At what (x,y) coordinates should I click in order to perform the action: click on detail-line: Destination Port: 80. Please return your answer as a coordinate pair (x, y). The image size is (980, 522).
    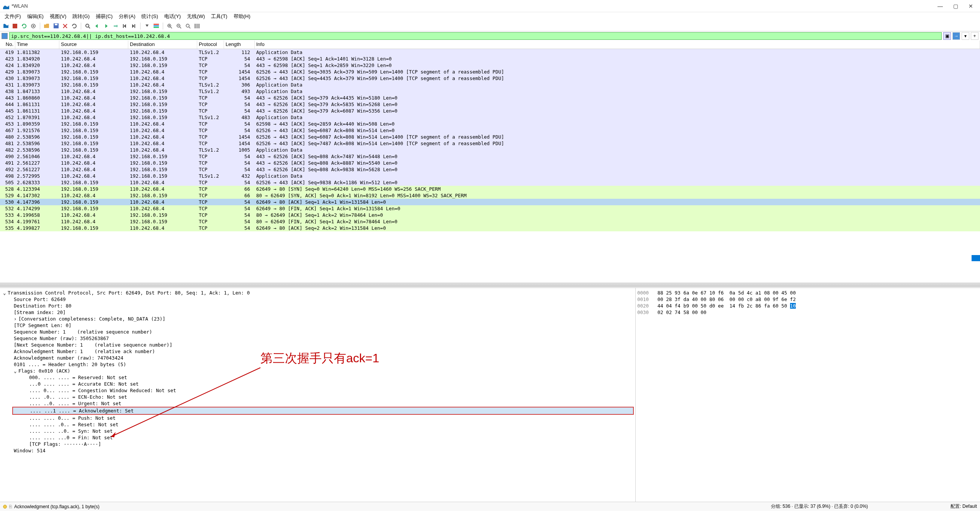
    Looking at the image, I should click on (318, 306).